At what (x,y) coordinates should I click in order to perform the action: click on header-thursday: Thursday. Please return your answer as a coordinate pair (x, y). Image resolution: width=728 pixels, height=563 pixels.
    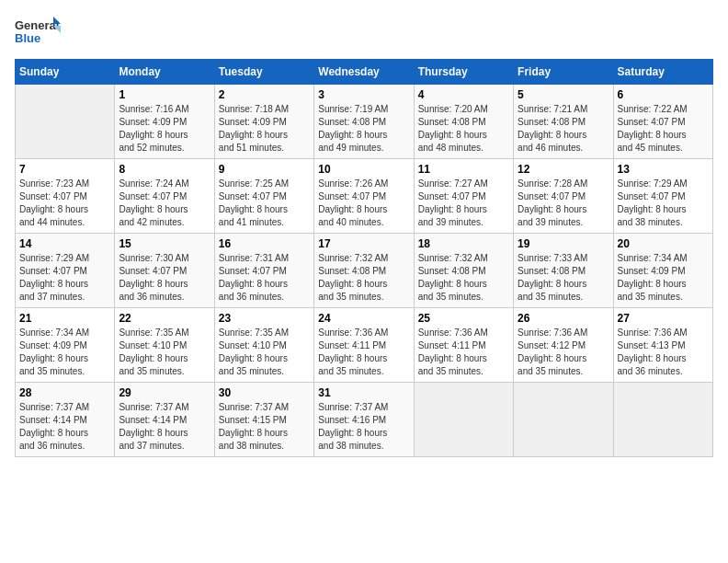
    Looking at the image, I should click on (463, 72).